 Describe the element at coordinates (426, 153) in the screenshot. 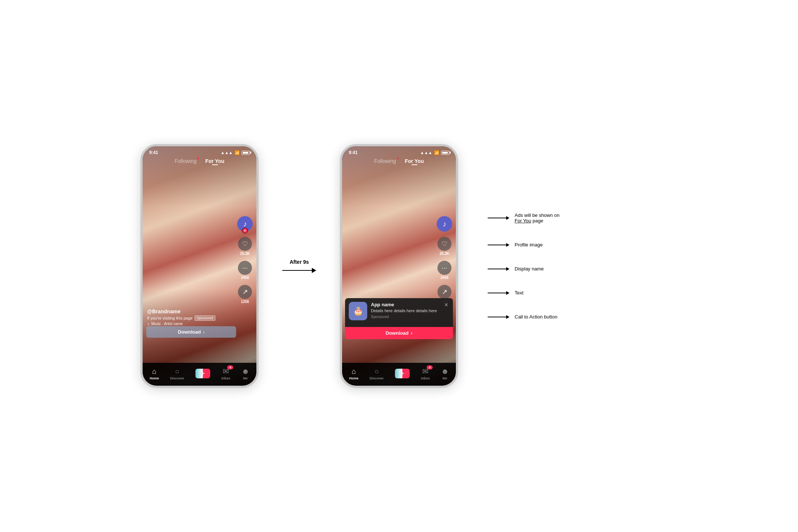

I see `signal-icon-2: ▲▲▲` at that location.